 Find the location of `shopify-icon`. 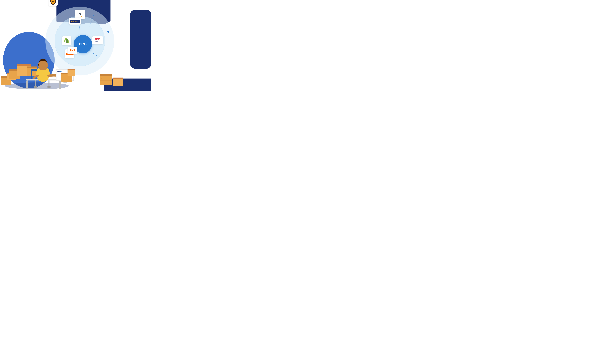

shopify-icon is located at coordinates (67, 41).